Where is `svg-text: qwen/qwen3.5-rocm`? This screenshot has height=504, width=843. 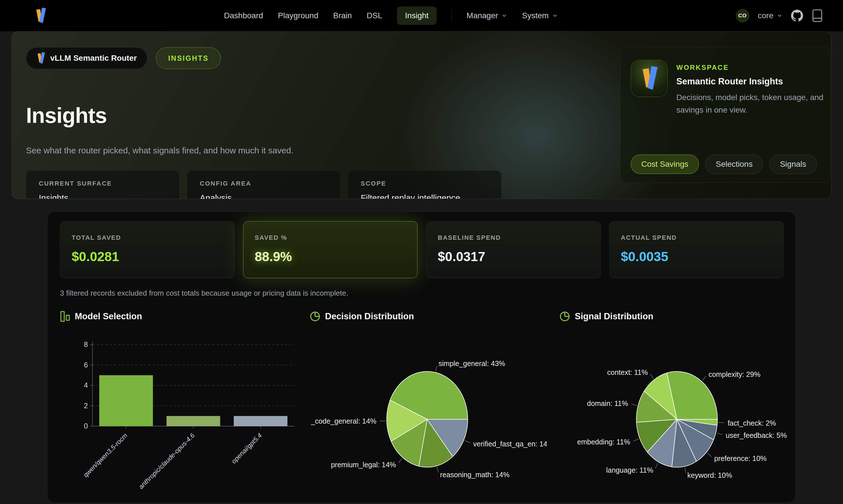 svg-text: qwen/qwen3.5-rocm is located at coordinates (105, 455).